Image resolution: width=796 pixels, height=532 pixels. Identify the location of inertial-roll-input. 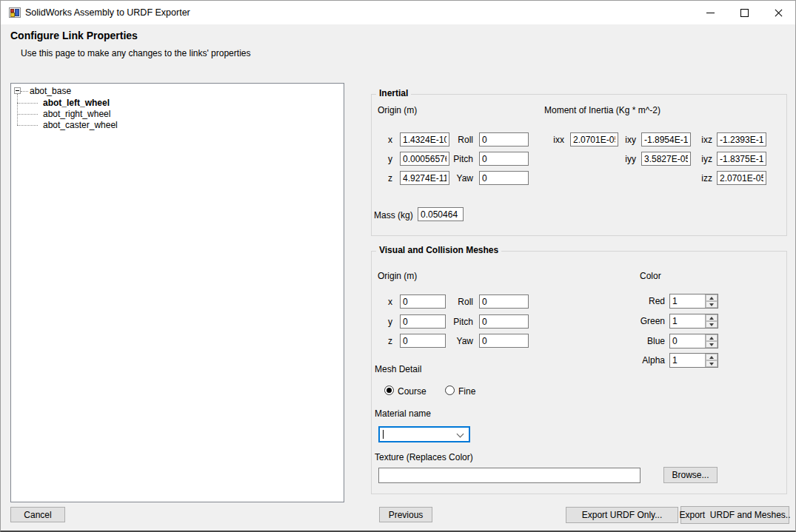
(504, 139).